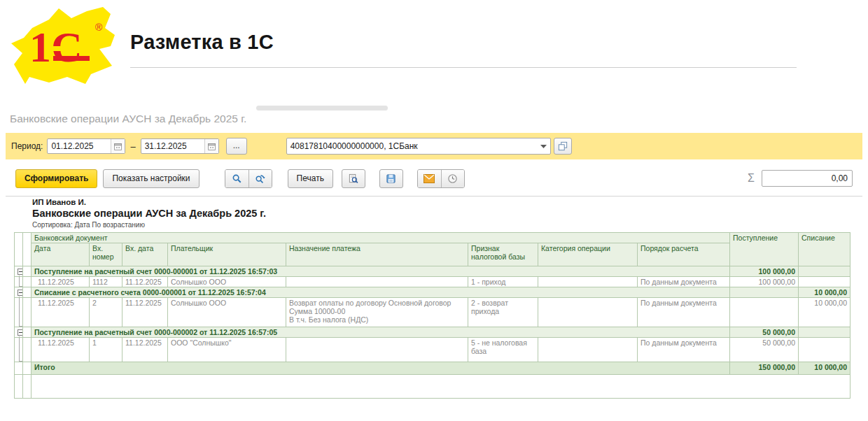 The height and width of the screenshot is (421, 868). I want to click on total-label: Итого, so click(381, 369).